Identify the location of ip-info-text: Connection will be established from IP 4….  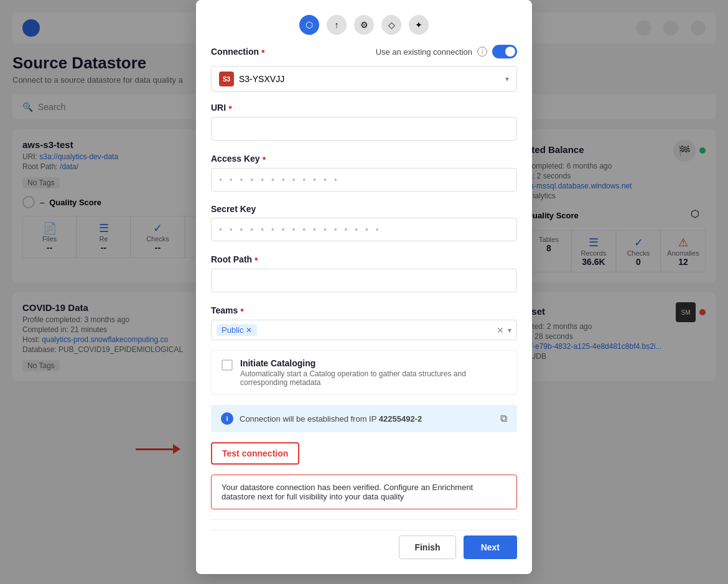
(331, 419).